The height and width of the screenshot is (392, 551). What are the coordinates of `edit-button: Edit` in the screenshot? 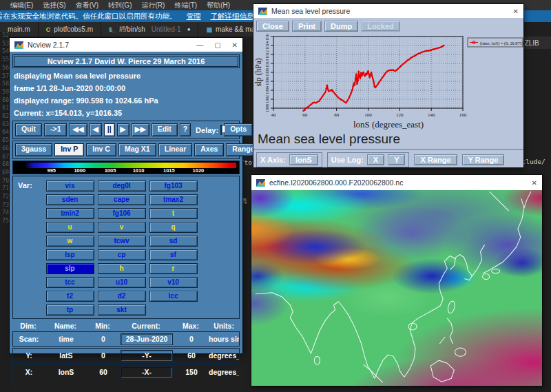 It's located at (165, 130).